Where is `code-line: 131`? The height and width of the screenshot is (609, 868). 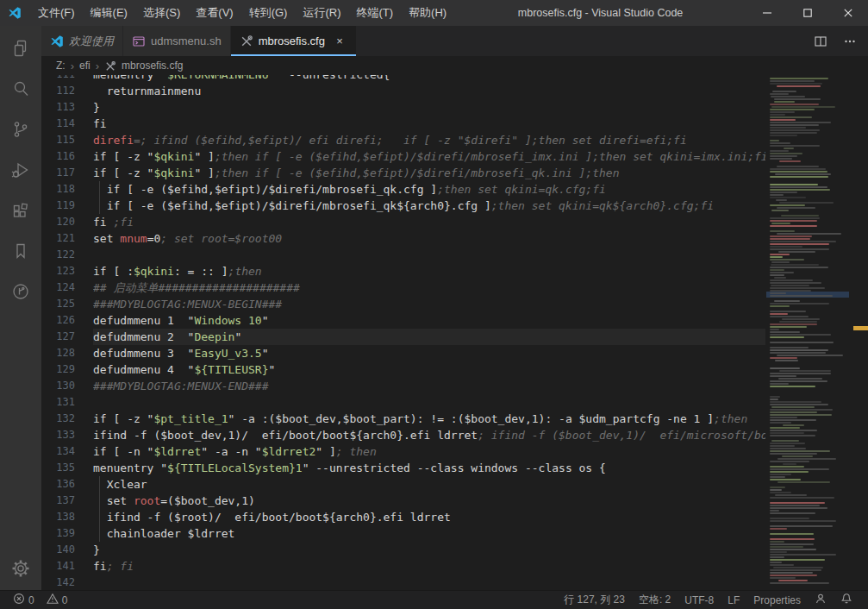
code-line: 131 is located at coordinates (403, 402).